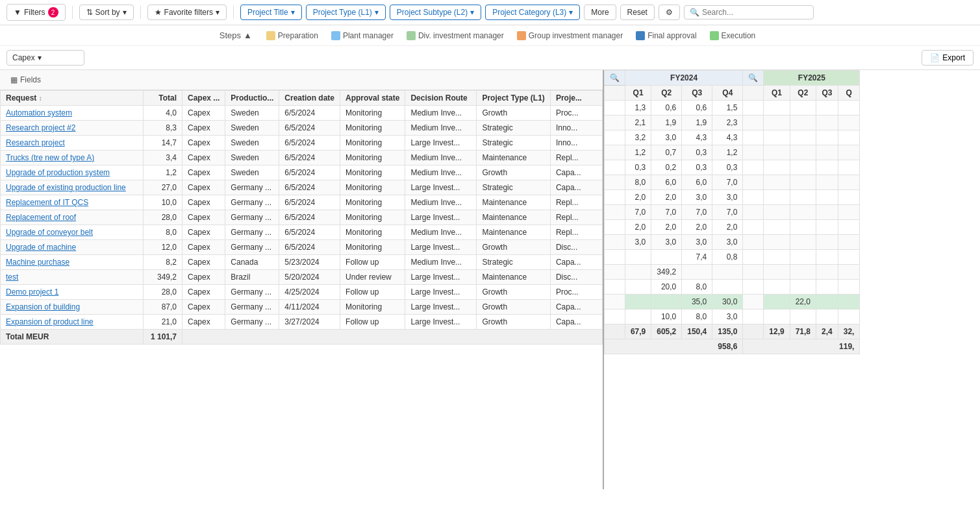 The height and width of the screenshot is (523, 980). I want to click on q2-2024-header: Q2, so click(666, 93).